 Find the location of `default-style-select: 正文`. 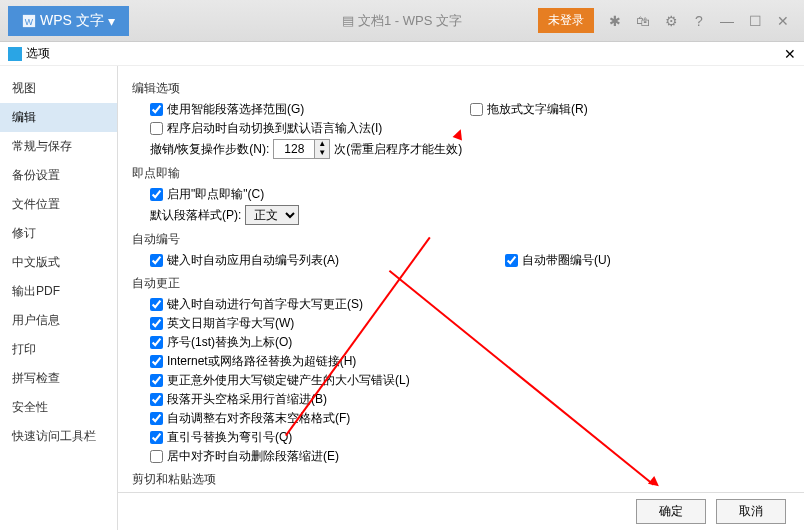

default-style-select: 正文 is located at coordinates (272, 215).